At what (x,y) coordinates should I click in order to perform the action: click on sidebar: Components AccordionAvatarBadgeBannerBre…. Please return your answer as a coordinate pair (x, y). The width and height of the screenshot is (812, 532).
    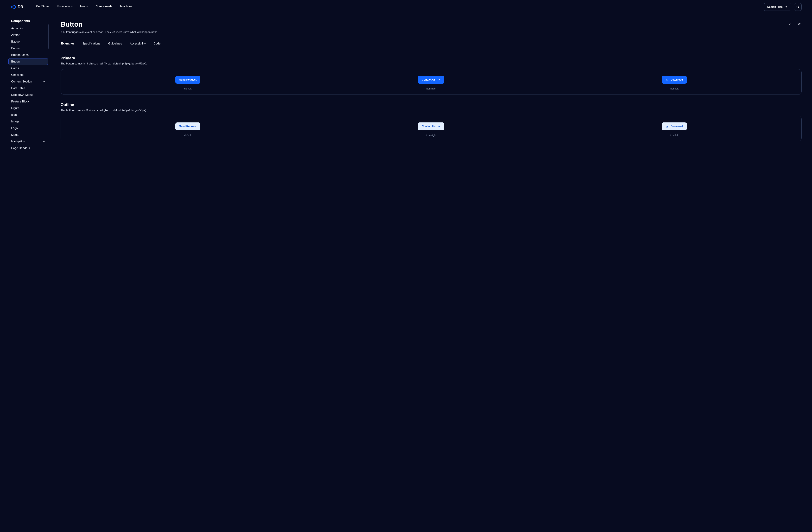
    Looking at the image, I should click on (25, 273).